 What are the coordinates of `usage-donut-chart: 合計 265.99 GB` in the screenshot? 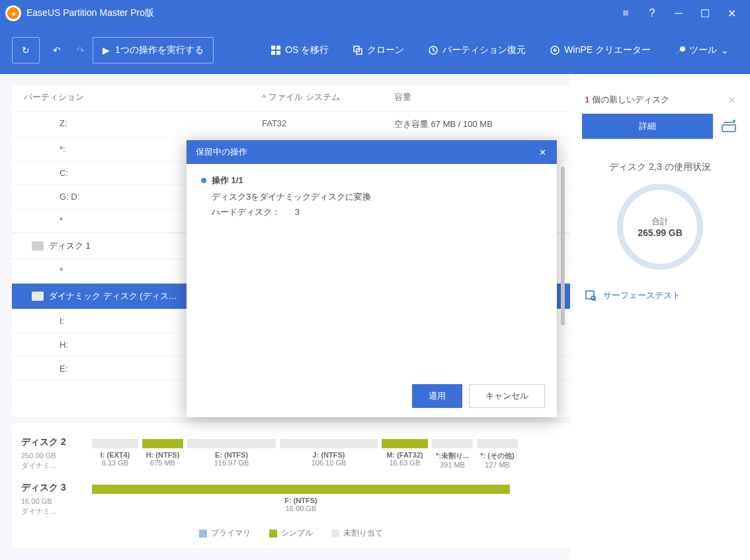 It's located at (660, 227).